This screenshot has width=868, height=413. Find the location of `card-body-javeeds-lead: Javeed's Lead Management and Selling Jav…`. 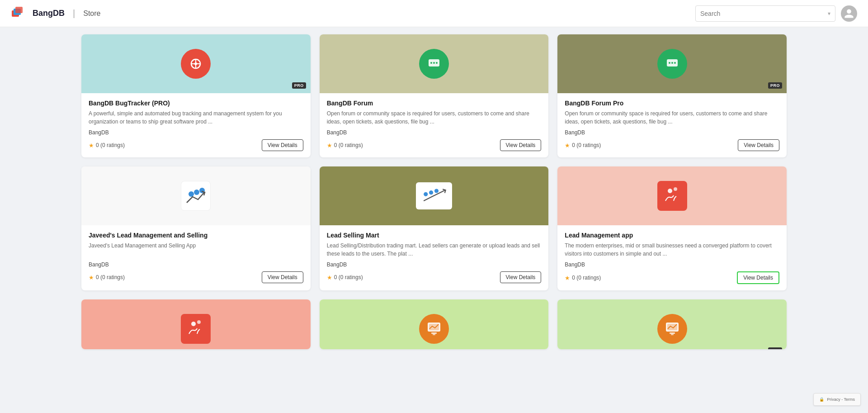

card-body-javeeds-lead: Javeed's Lead Management and Selling Jav… is located at coordinates (196, 257).